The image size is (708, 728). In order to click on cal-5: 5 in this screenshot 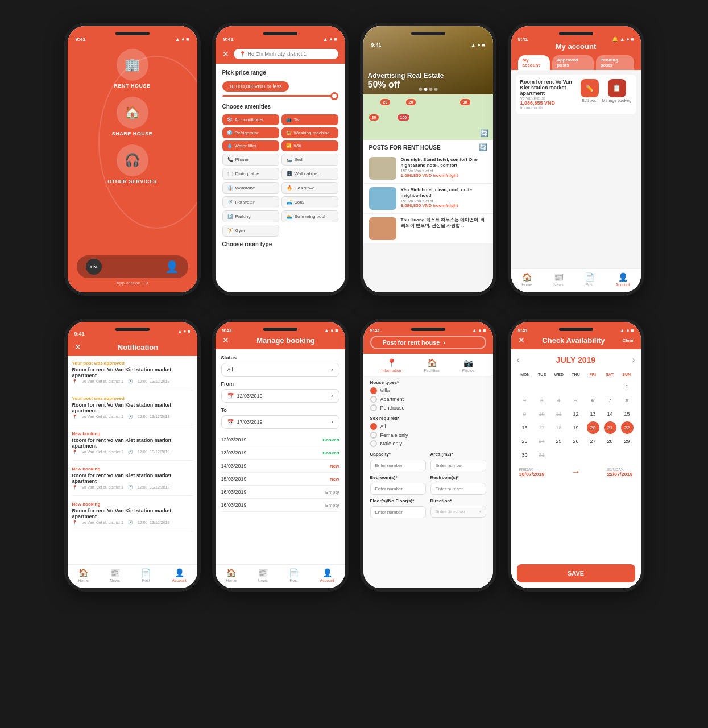, I will do `click(576, 400)`.